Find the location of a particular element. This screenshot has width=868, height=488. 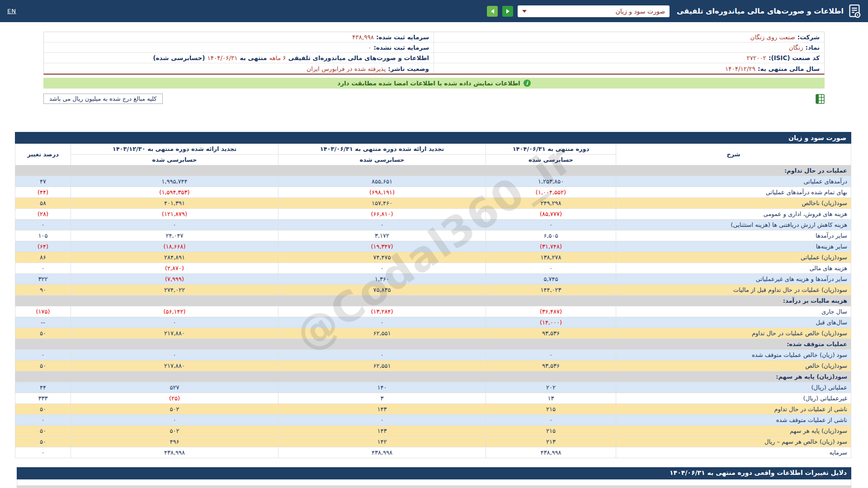

table-row: سود(زیان) پایه هر سهم۲۱۵۱۴۳۵۰۲۵۰ is located at coordinates (433, 431).